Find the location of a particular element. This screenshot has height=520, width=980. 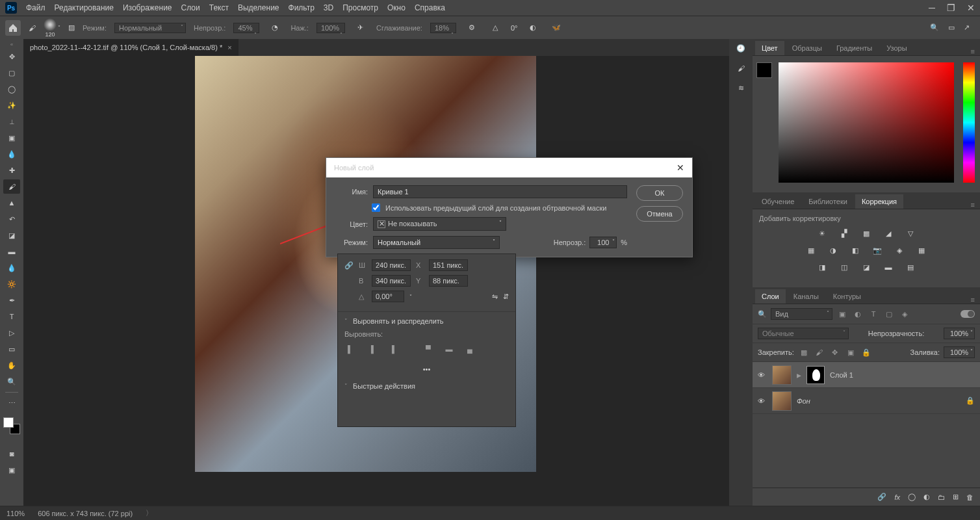

hand-tool: ✋ is located at coordinates (12, 365).